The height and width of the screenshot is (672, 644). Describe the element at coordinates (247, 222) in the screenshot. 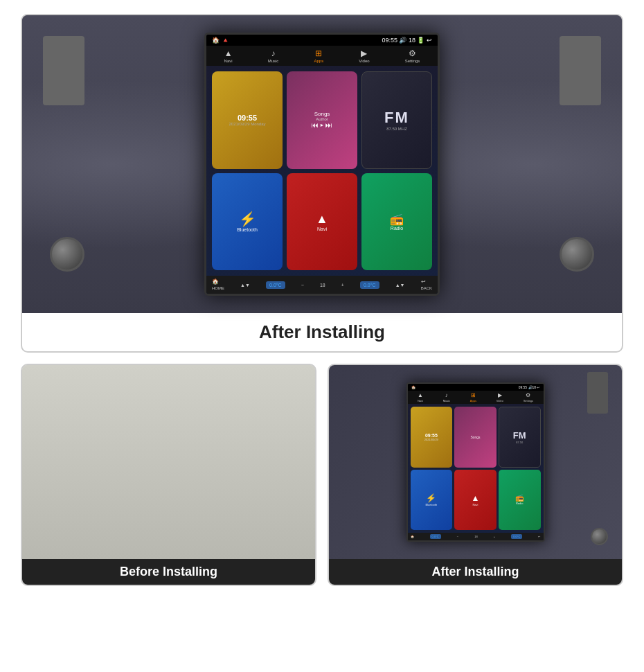

I see `bluetooth-card: ⚡ Bluetooth` at that location.